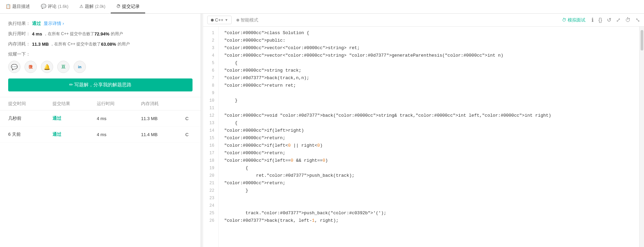 This screenshot has height=247, width=644. What do you see at coordinates (642, 40) in the screenshot?
I see `scrollbar-thumb` at bounding box center [642, 40].